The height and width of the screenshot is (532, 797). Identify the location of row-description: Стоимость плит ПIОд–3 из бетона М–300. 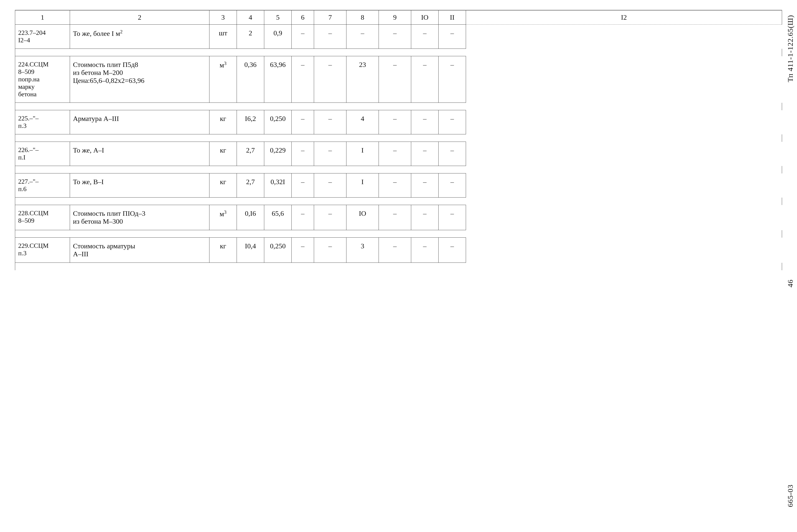
(140, 217).